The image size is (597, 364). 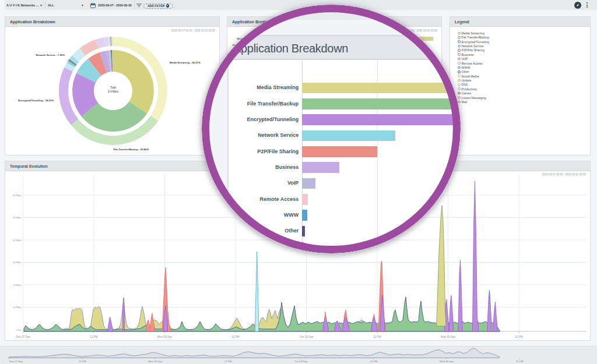 I want to click on svg-text: 50 Mb/s, so click(x=17, y=218).